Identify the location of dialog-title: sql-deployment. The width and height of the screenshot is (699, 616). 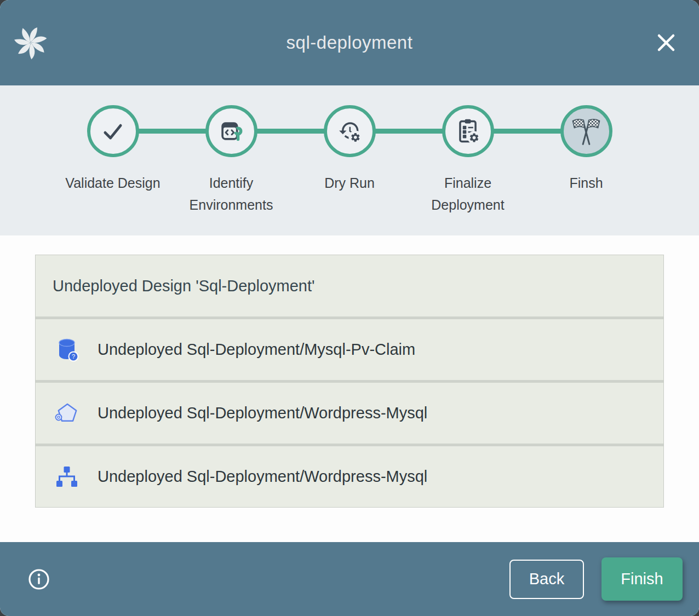
(350, 43).